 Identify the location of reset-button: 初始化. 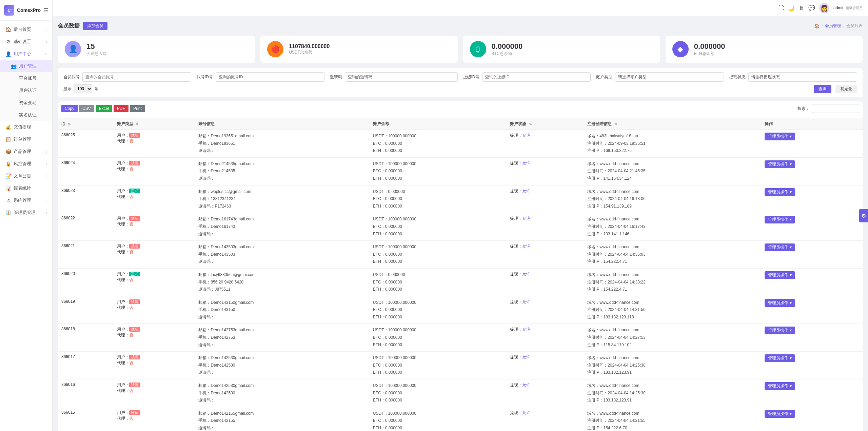
(846, 89).